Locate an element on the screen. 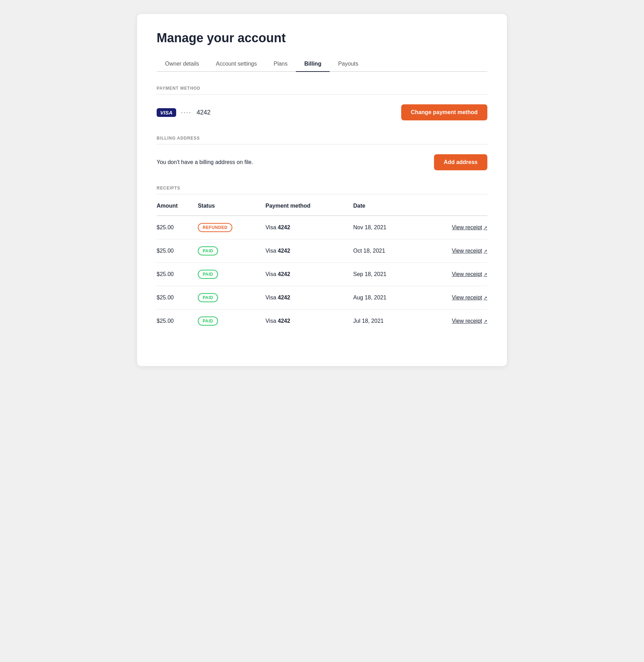  tab-account-settings: Account settings is located at coordinates (237, 64).